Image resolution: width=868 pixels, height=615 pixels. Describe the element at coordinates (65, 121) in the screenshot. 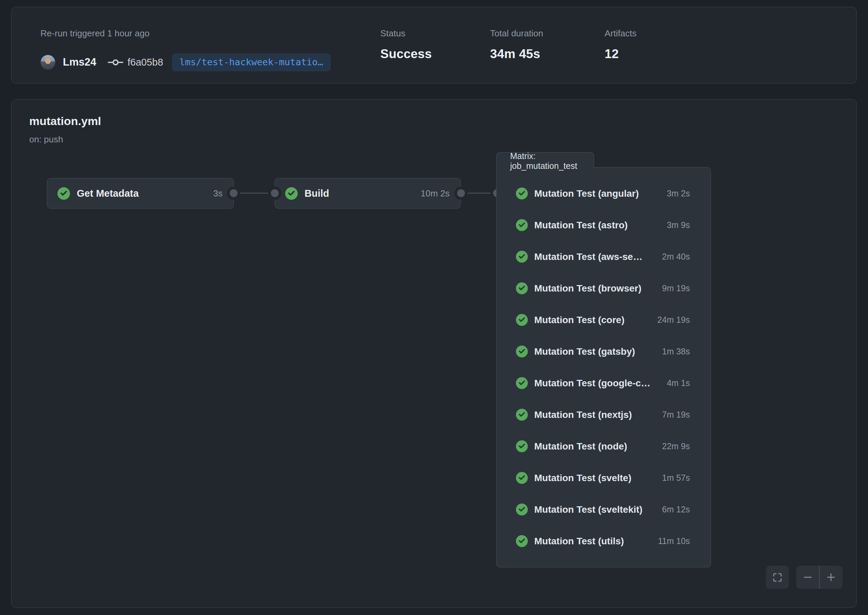

I see `workflow-file-name: mutation.yml` at that location.